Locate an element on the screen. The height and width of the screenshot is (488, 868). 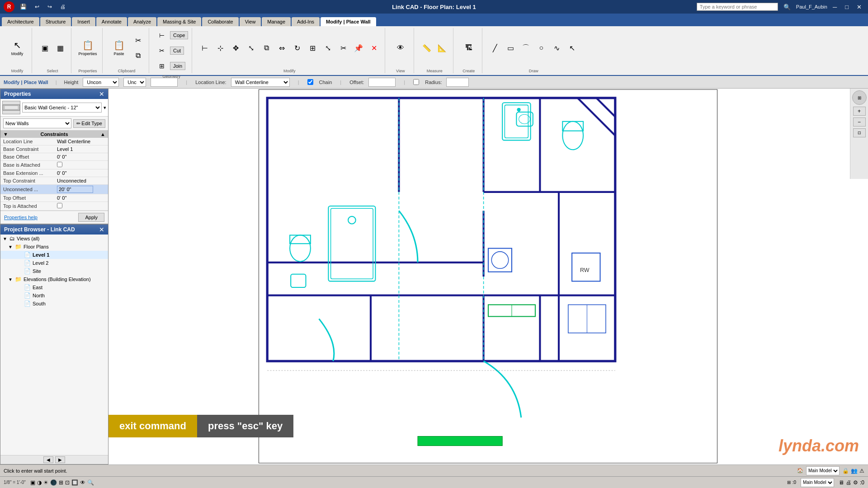
maximize-button: □ is located at coordinates (847, 7).